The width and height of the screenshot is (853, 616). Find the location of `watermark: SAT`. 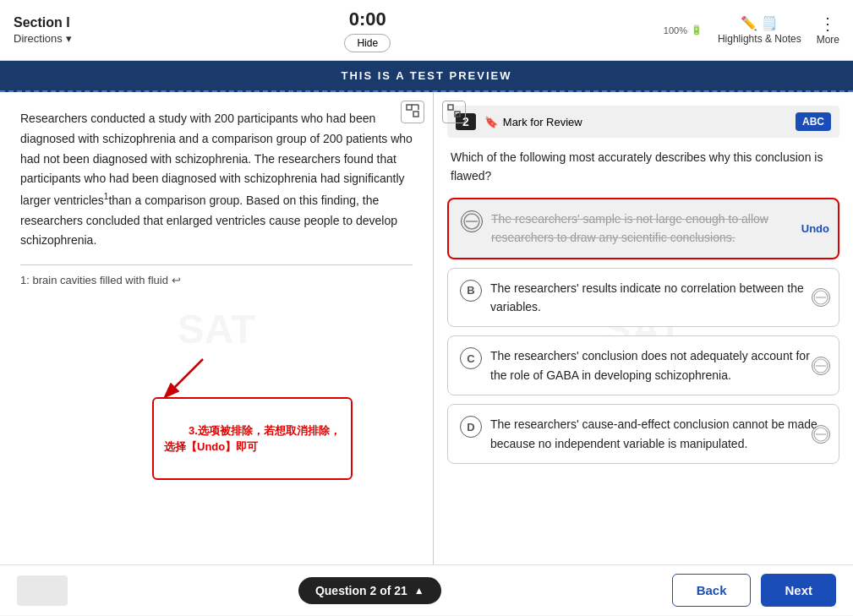

watermark: SAT is located at coordinates (216, 328).